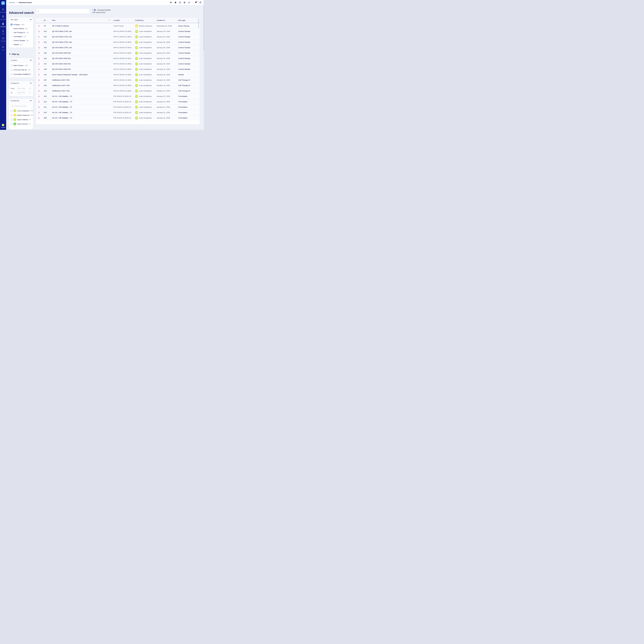 The width and height of the screenshot is (644, 644). What do you see at coordinates (118, 85) in the screenshot?
I see `table-row: 315CellReGen-CAR-T-001VAP-01-RACK-01-BOX…` at bounding box center [118, 85].